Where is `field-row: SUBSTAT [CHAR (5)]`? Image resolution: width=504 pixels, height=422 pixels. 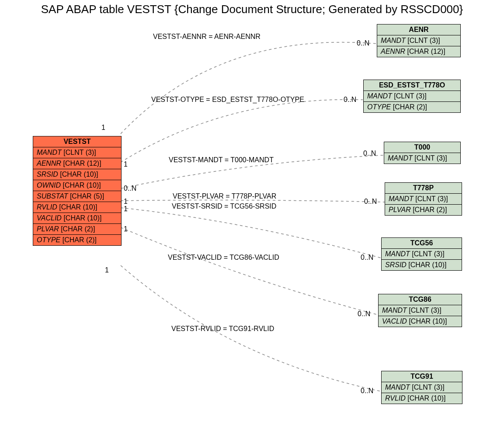 field-row: SUBSTAT [CHAR (5)] is located at coordinates (77, 197).